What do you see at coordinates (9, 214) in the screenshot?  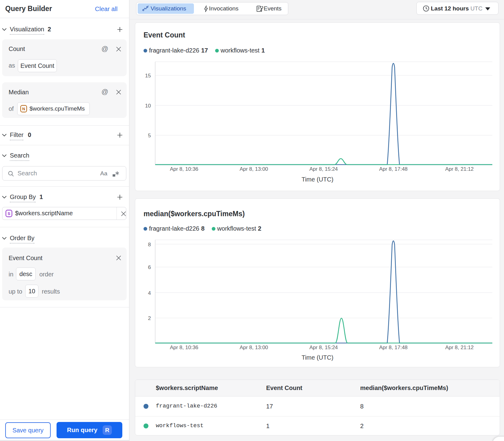 I see `svg-text: S` at bounding box center [9, 214].